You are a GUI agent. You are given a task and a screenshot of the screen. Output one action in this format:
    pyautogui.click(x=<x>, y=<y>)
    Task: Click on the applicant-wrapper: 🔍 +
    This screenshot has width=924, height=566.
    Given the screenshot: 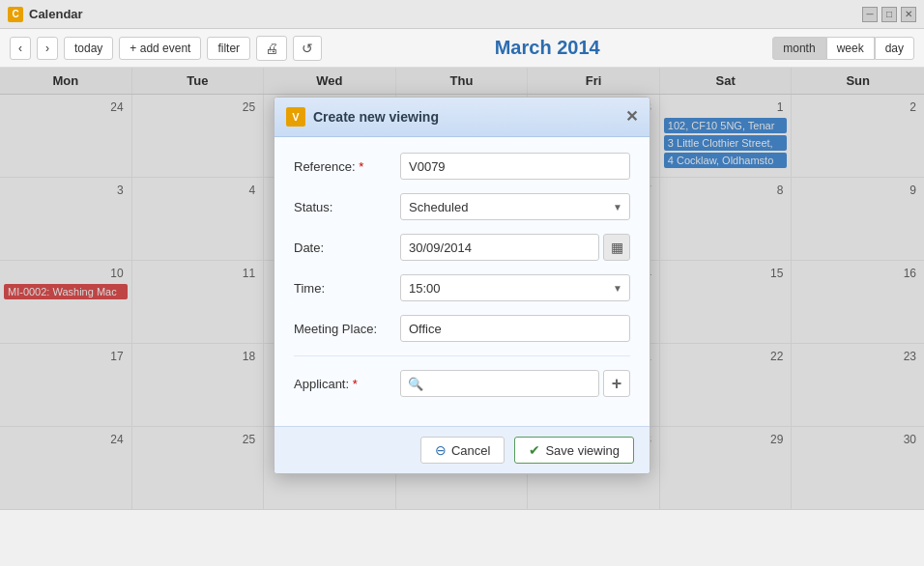 What is the action you would take?
    pyautogui.click(x=515, y=383)
    